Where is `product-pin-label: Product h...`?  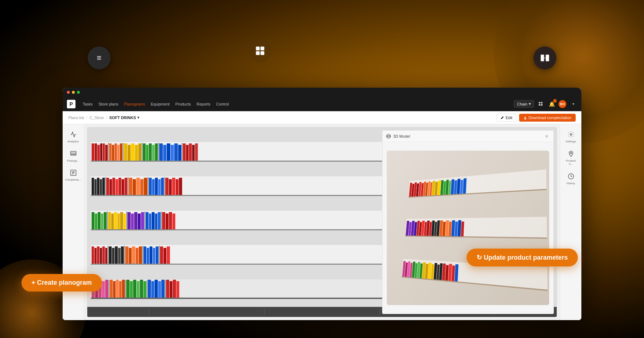 product-pin-label: Product h... is located at coordinates (571, 162).